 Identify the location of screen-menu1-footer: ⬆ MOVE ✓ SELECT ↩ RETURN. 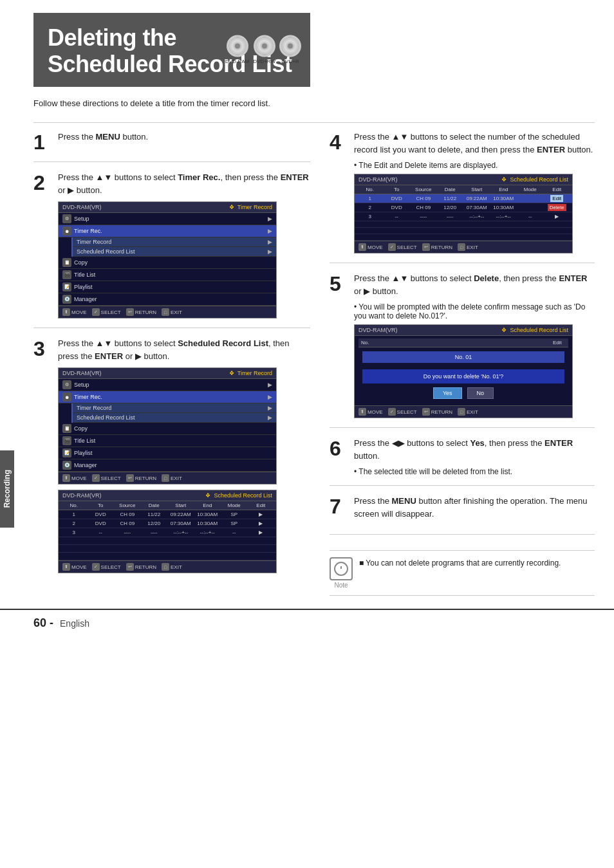
(167, 311).